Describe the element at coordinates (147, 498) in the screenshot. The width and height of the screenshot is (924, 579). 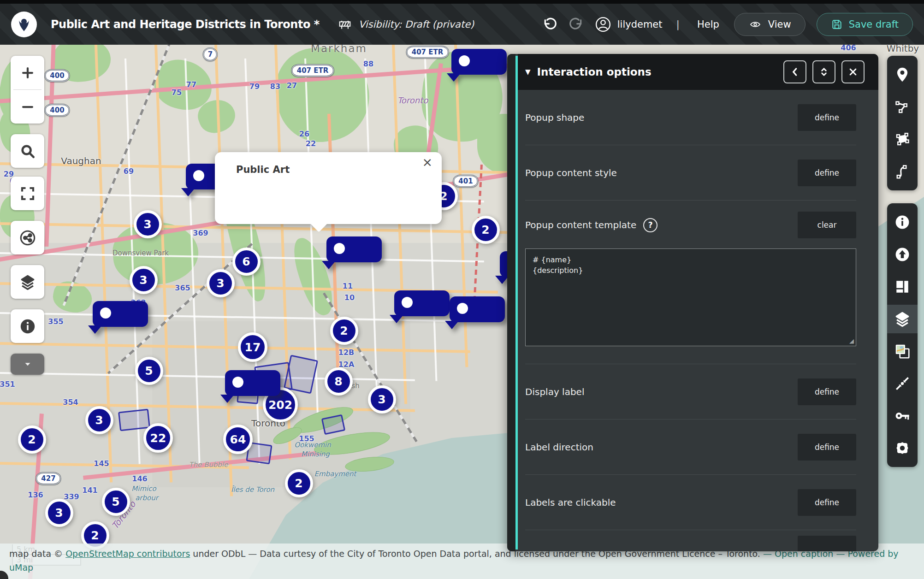
I see `map-label: arbour` at that location.